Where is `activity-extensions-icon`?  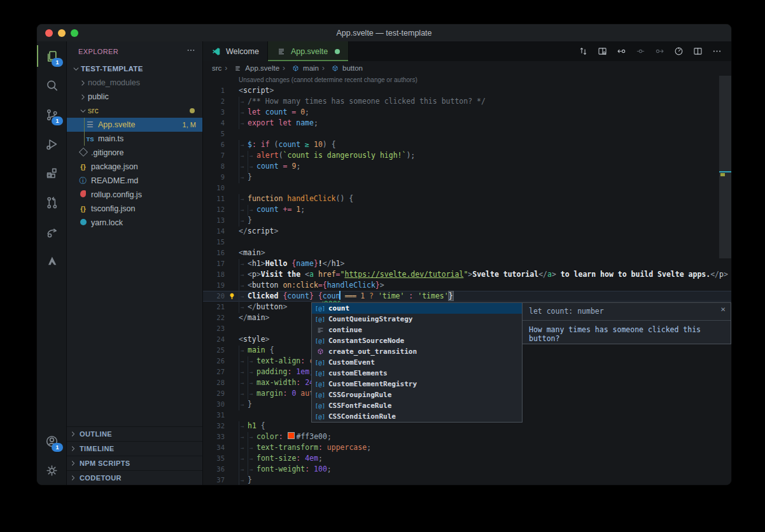 activity-extensions-icon is located at coordinates (52, 173).